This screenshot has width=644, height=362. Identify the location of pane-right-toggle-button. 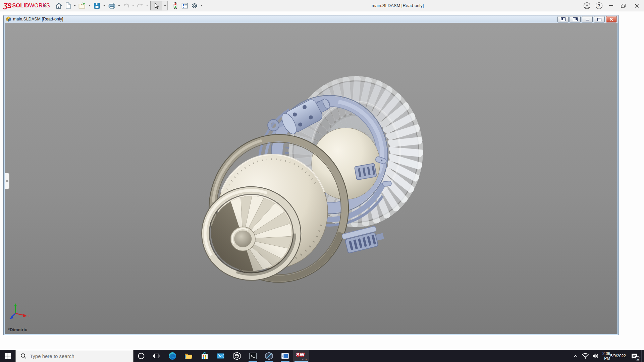
(575, 19).